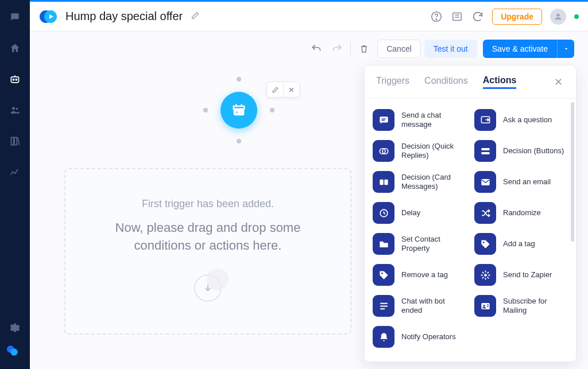  Describe the element at coordinates (124, 16) in the screenshot. I see `page-title: Hump day special offer` at that location.